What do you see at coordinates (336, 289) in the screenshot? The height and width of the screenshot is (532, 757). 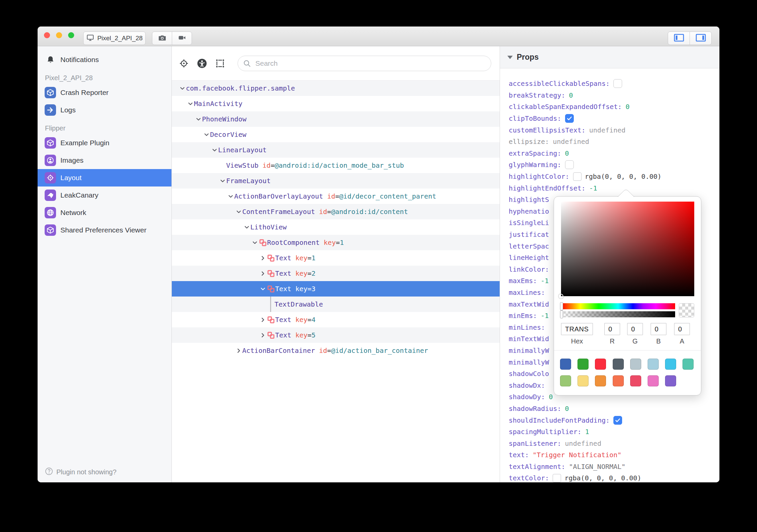 I see `tree-row-text: Textkey=3` at bounding box center [336, 289].